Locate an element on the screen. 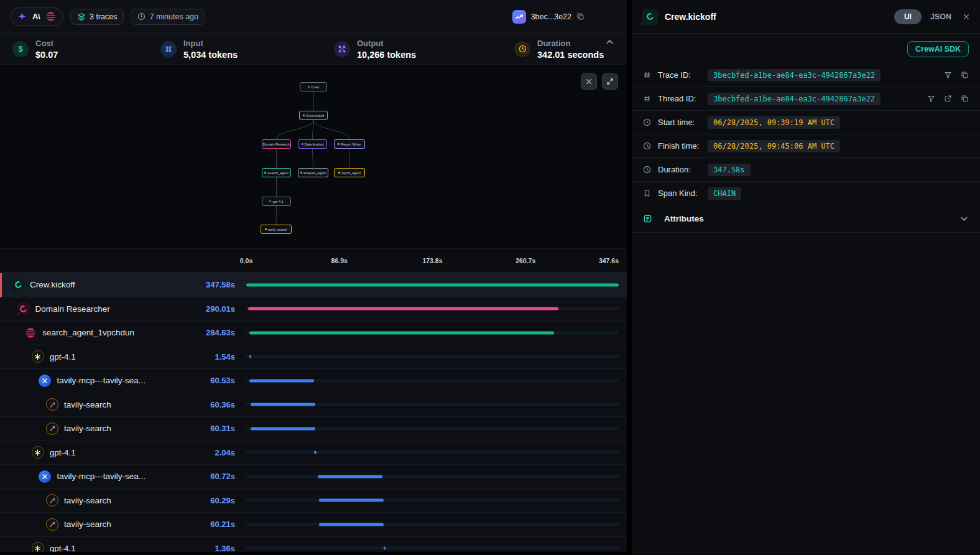 Image resolution: width=980 pixels, height=555 pixels. stat-value: 10,266 tokens is located at coordinates (387, 55).